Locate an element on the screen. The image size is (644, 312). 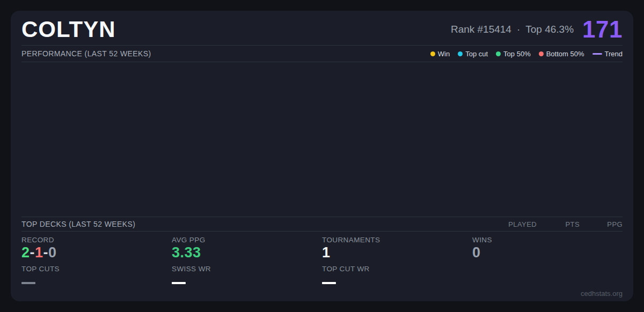
top-decks-columns: PLAYED PTS PPG is located at coordinates (558, 224).